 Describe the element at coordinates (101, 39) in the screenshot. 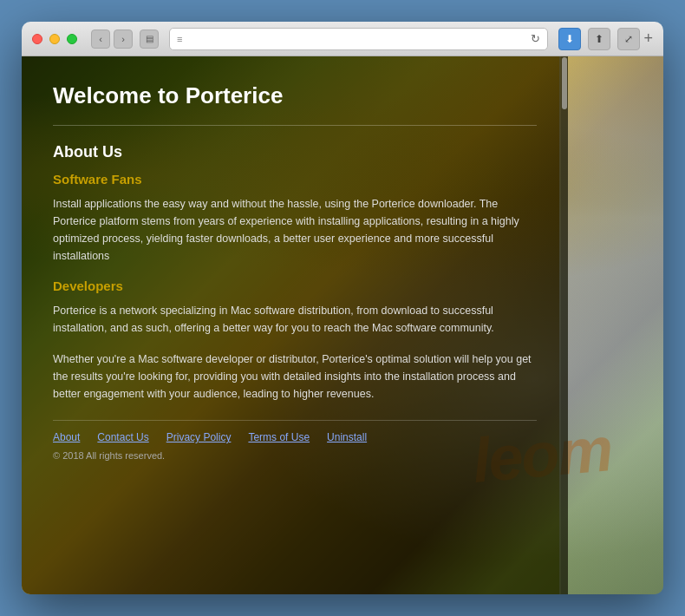

I see `back-button: ‹` at that location.